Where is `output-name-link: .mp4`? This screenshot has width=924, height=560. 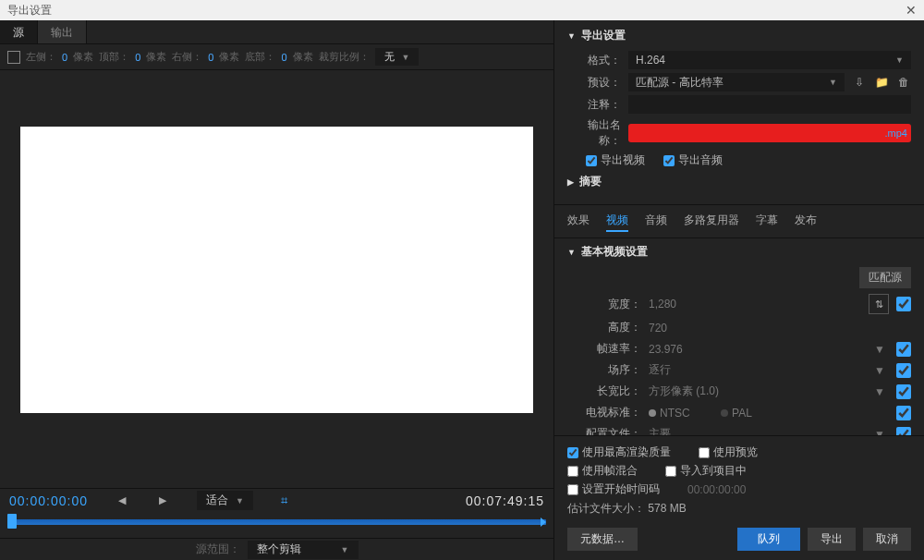 output-name-link: .mp4 is located at coordinates (770, 133).